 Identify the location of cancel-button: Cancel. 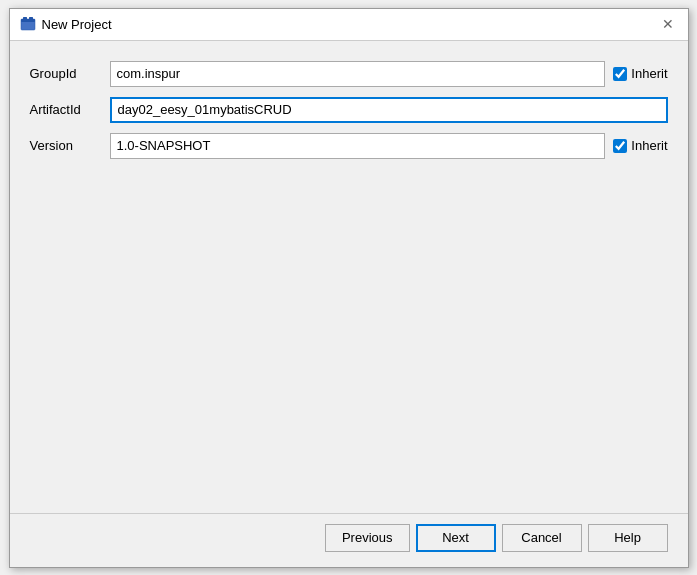
(542, 538).